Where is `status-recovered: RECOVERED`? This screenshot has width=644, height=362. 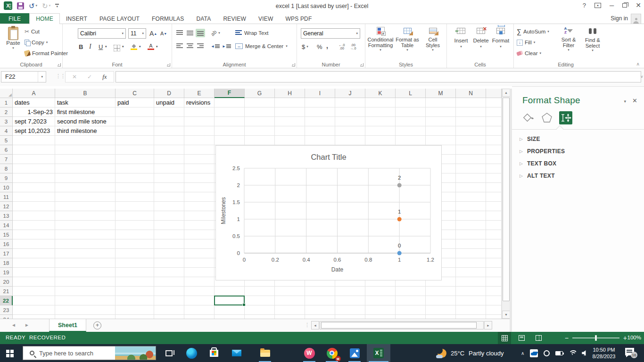 status-recovered: RECOVERED is located at coordinates (47, 337).